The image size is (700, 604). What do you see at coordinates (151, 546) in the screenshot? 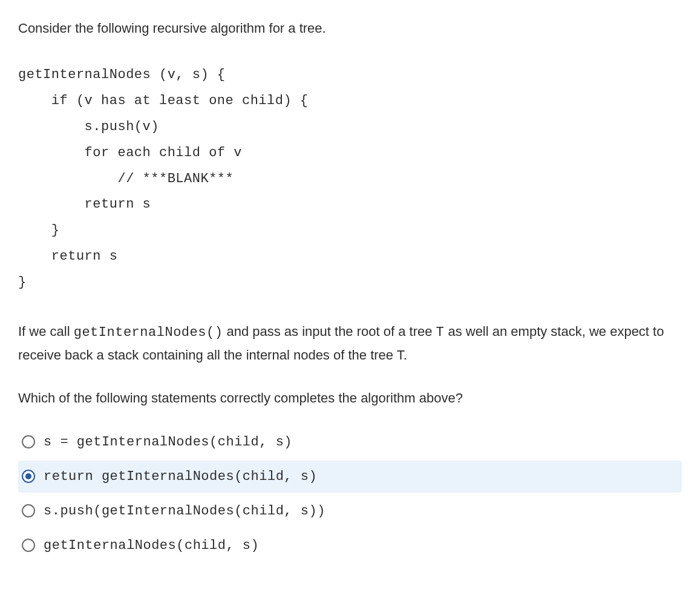
I see `option-label: getInternalNodes(child, s)` at bounding box center [151, 546].